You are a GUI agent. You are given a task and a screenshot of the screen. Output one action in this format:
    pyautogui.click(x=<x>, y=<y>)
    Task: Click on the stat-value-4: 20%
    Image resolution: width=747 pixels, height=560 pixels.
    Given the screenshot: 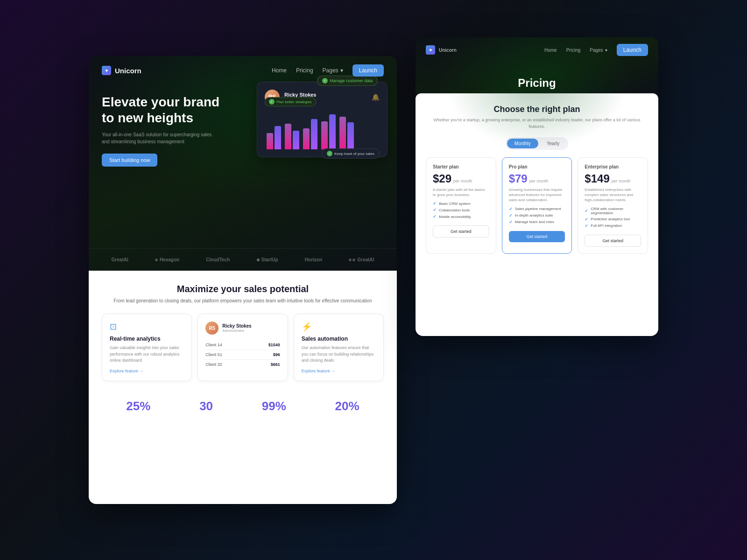 What is the action you would take?
    pyautogui.click(x=347, y=406)
    